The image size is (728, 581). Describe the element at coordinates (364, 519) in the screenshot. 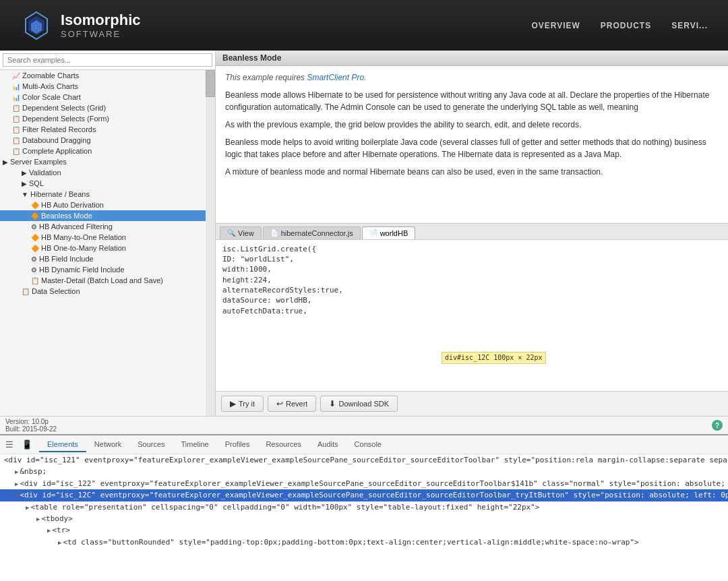

I see `devtools-line-5: ▶ <tbody>` at that location.